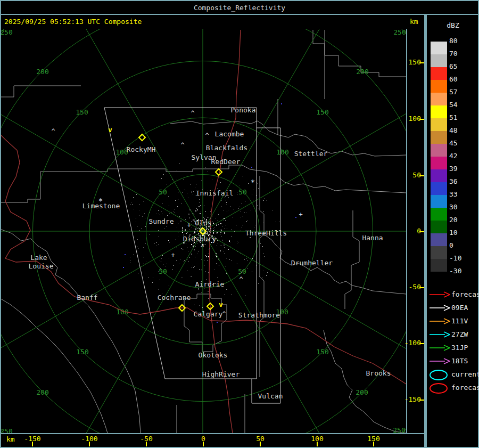  What do you see at coordinates (439, 375) in the screenshot?
I see `ellipse-shape` at bounding box center [439, 375].